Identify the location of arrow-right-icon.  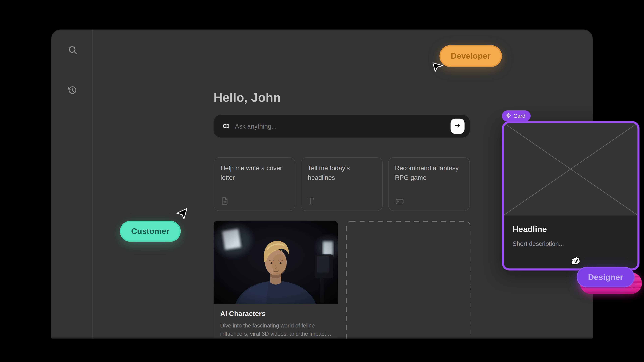
(458, 126).